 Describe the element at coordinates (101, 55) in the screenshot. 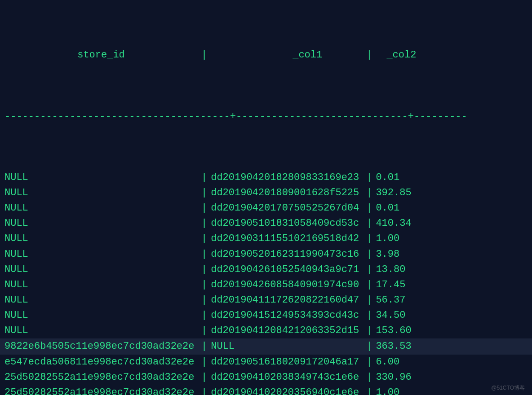

I see `col-header-store-id: store_id` at that location.